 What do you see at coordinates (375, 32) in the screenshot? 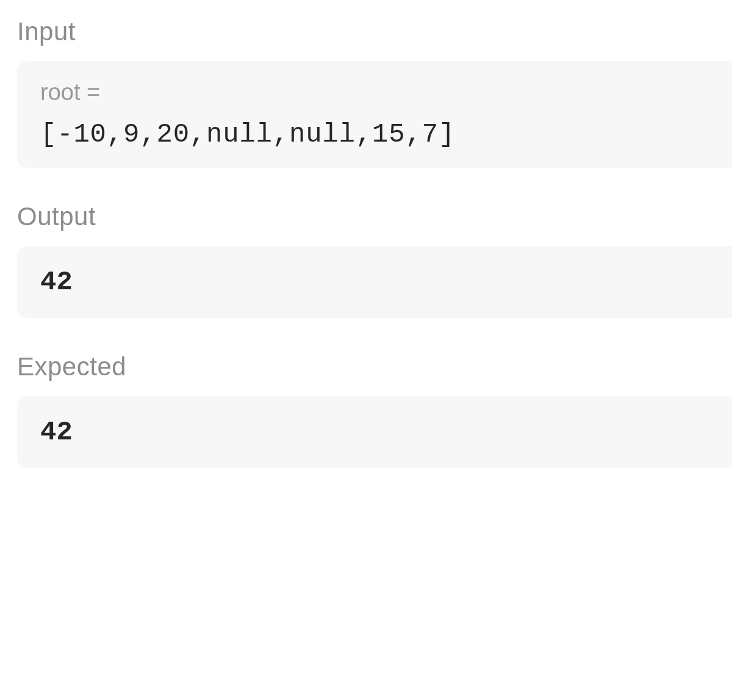
I see `input-label: Input` at bounding box center [375, 32].